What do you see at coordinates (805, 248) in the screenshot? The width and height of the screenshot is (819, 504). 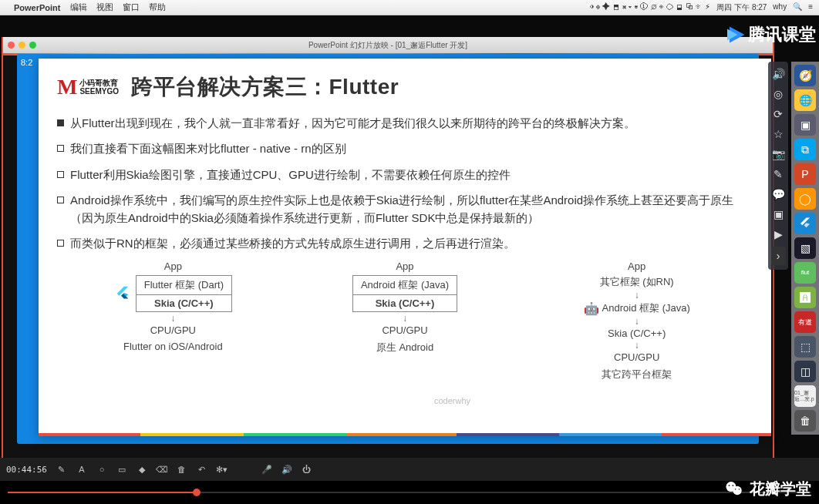 I see `mac-dock: 🧭 🌐 ▣ ⧉ P ◯ ▧ flut 🅰 有道 ⬚ ◫ 01_邂逅...发.p …` at bounding box center [805, 248].